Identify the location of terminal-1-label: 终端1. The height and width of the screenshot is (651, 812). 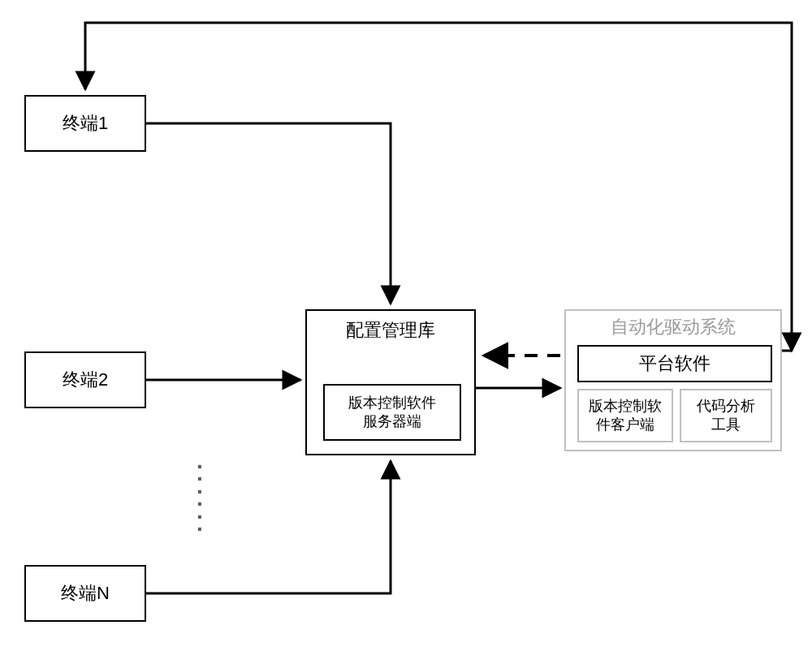
(85, 123).